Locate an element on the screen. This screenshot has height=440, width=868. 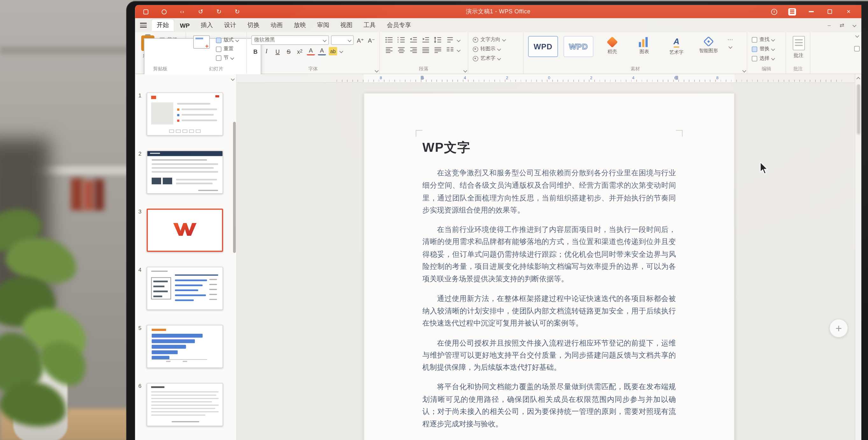
comment-icon is located at coordinates (799, 43).